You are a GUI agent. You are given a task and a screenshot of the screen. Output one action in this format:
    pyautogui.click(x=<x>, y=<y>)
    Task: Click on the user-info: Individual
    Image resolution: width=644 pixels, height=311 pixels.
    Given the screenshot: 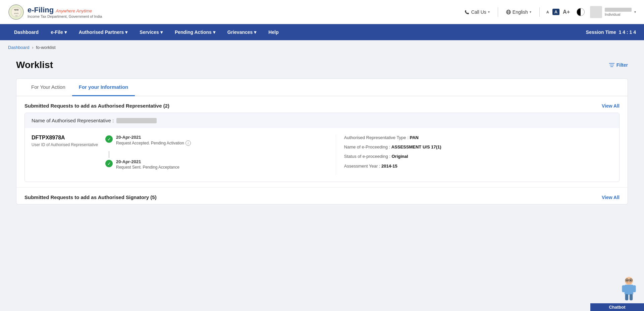 What is the action you would take?
    pyautogui.click(x=618, y=12)
    